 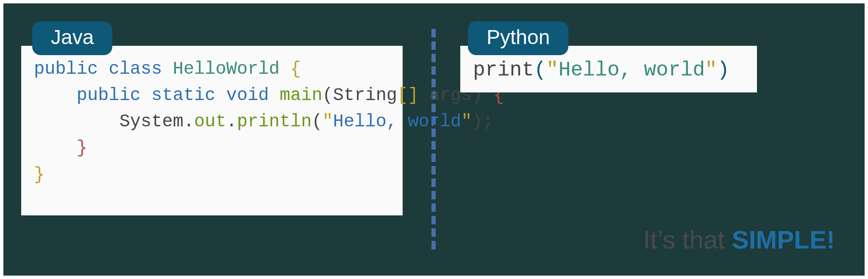 I want to click on java-string: Hello, world, so click(x=397, y=122).